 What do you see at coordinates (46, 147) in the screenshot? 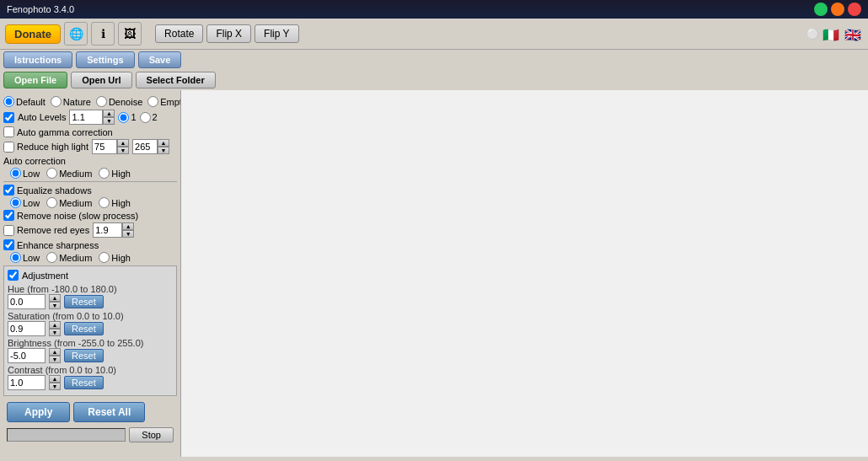
I see `reduce-highlight-label: Reduce high light` at bounding box center [46, 147].